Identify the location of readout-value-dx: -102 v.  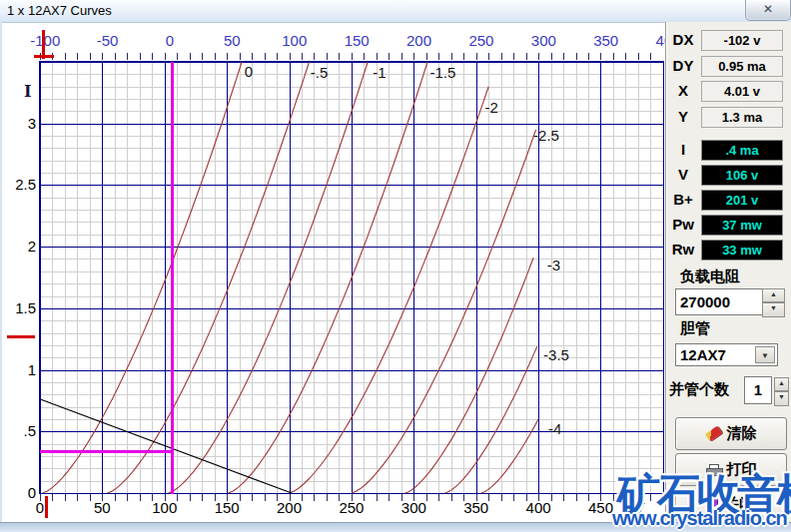
(742, 40).